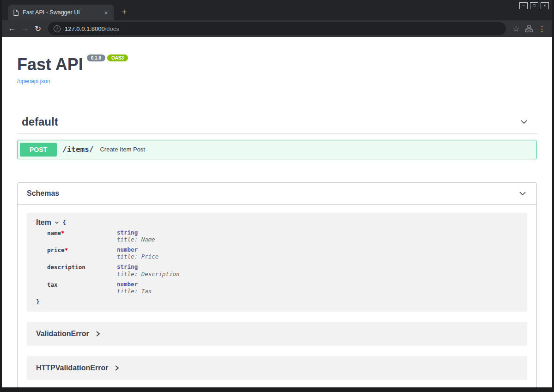  I want to click on property-def: number title: Price, so click(138, 253).